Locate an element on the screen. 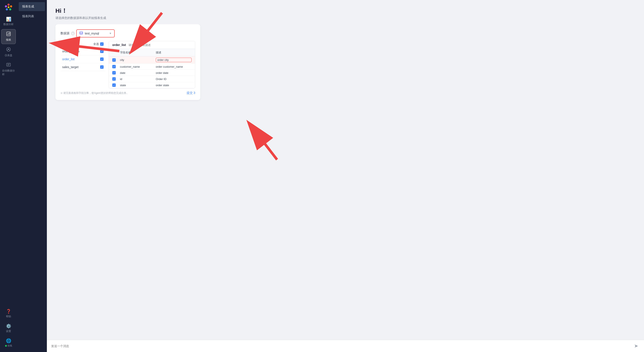 This screenshot has width=644, height=352. tables-list: 全选 ✓ order_details ✓ order_list ✓ sale is located at coordinates (83, 65).